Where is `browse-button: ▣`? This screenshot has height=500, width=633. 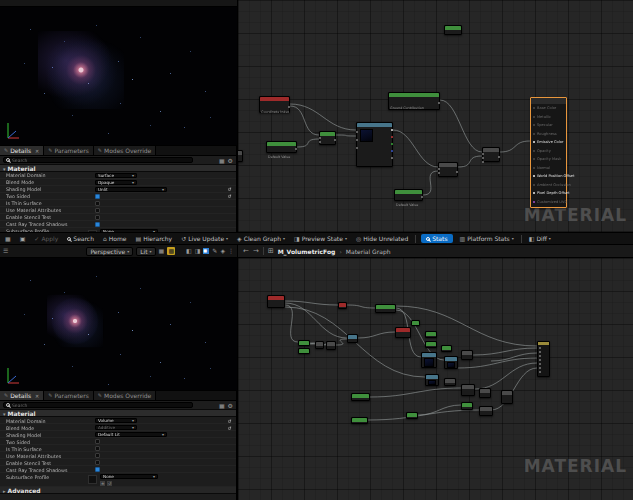 browse-button: ▣ is located at coordinates (23, 239).